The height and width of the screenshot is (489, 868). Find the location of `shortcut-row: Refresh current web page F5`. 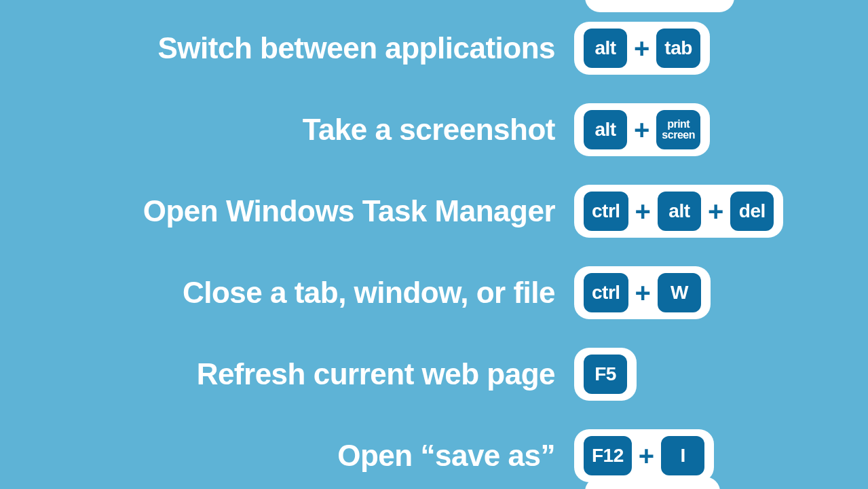

shortcut-row: Refresh current web page F5 is located at coordinates (434, 374).